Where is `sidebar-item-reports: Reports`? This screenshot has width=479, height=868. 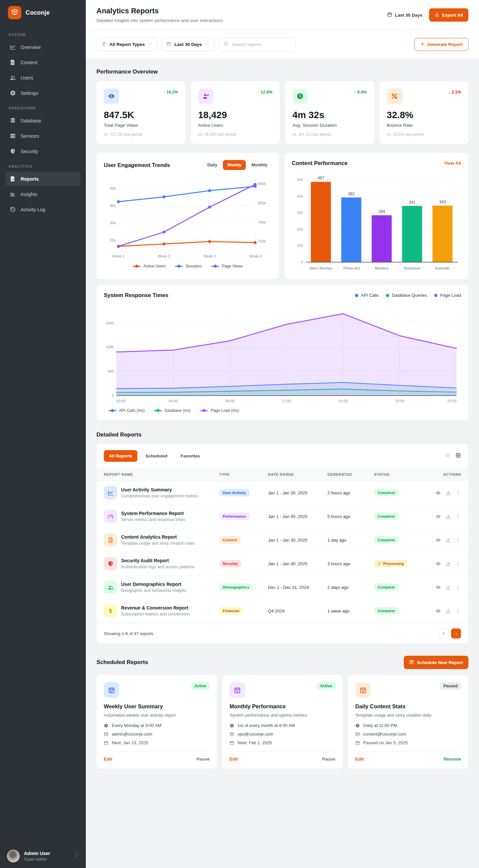
sidebar-item-reports: Reports is located at coordinates (43, 179).